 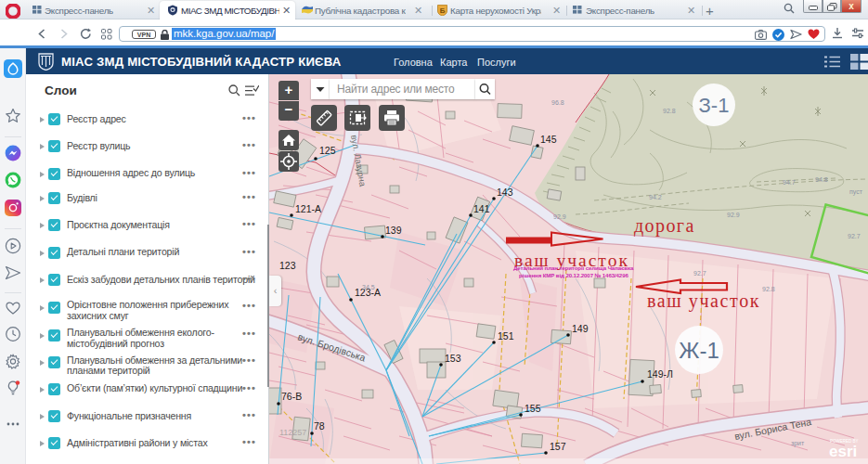 What do you see at coordinates (665, 226) in the screenshot?
I see `svg-text: дорога` at bounding box center [665, 226].